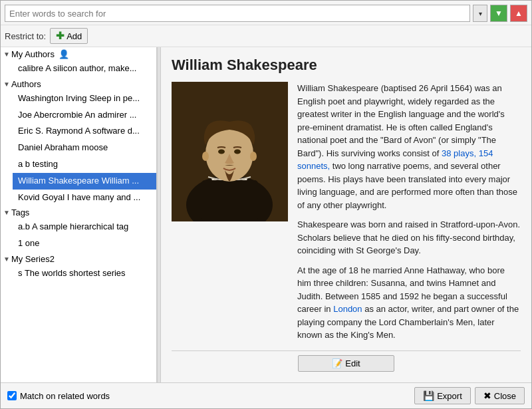  What do you see at coordinates (78, 148) in the screenshot?
I see `authors-children: Washington Irving Sleep in pe... Joe Abe…` at bounding box center [78, 148].